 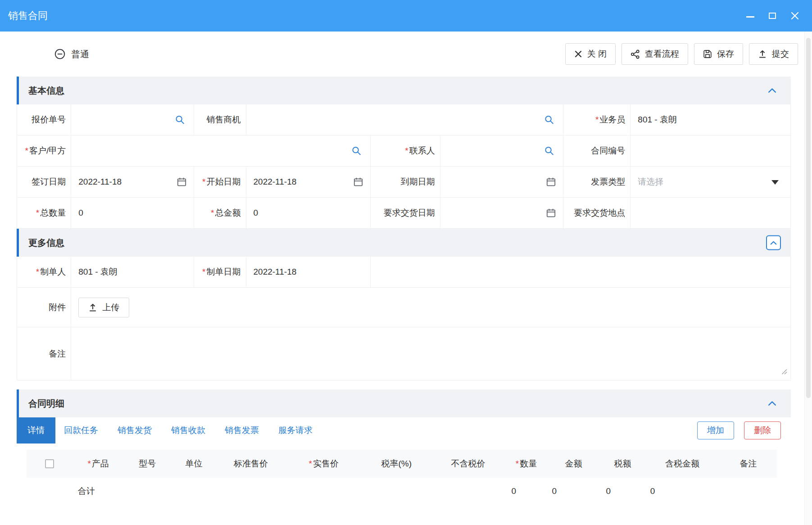 I want to click on create-date-field: 2022-11-18, so click(x=309, y=272).